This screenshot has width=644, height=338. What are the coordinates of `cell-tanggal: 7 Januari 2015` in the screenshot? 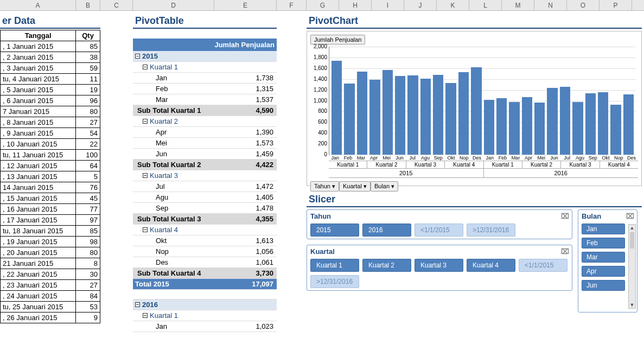 It's located at (38, 112).